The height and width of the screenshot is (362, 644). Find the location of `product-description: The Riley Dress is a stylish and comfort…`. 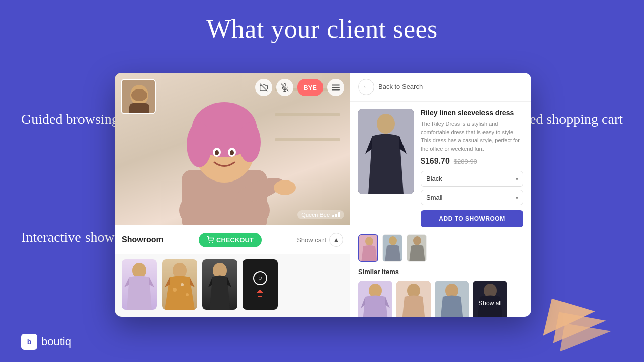

product-description: The Riley Dress is a stylish and comfort… is located at coordinates (472, 136).